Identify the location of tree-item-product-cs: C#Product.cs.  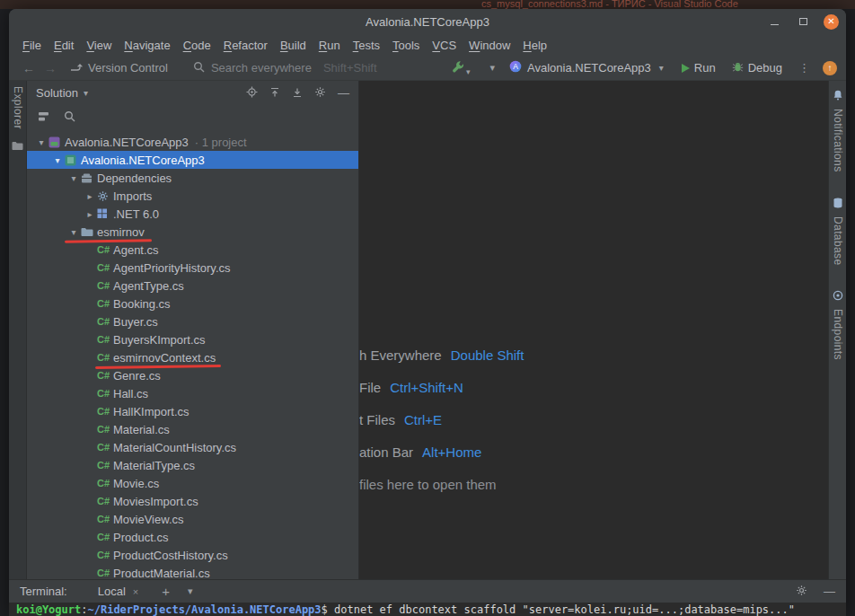
(192, 537).